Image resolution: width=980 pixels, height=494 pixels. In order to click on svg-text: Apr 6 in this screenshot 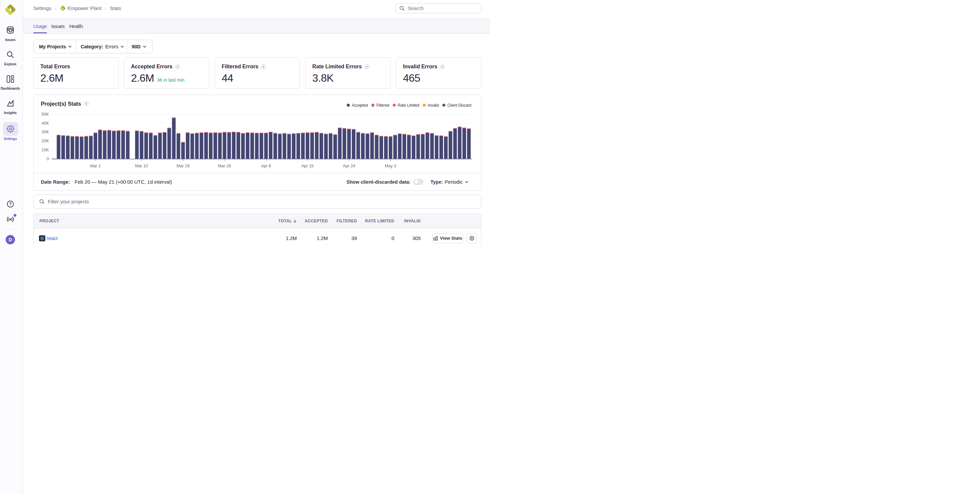, I will do `click(266, 166)`.